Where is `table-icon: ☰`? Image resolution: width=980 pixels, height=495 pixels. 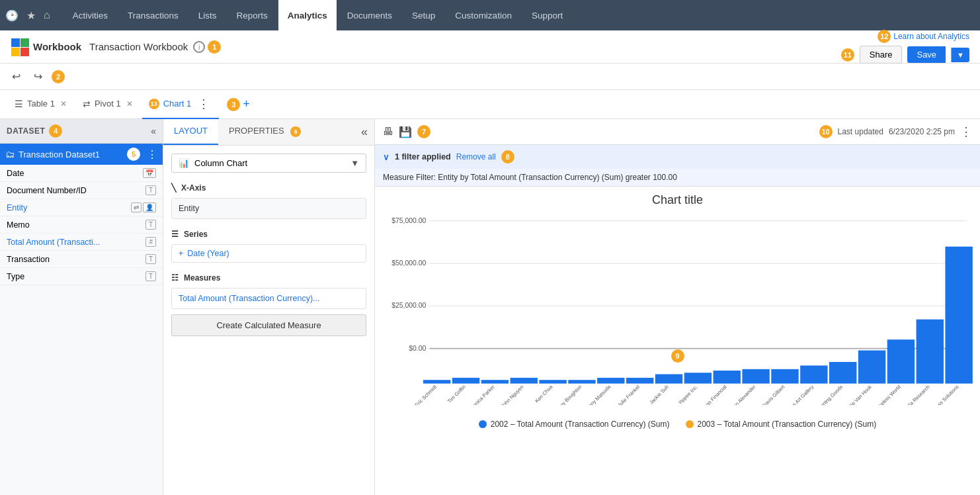
table-icon: ☰ is located at coordinates (19, 104).